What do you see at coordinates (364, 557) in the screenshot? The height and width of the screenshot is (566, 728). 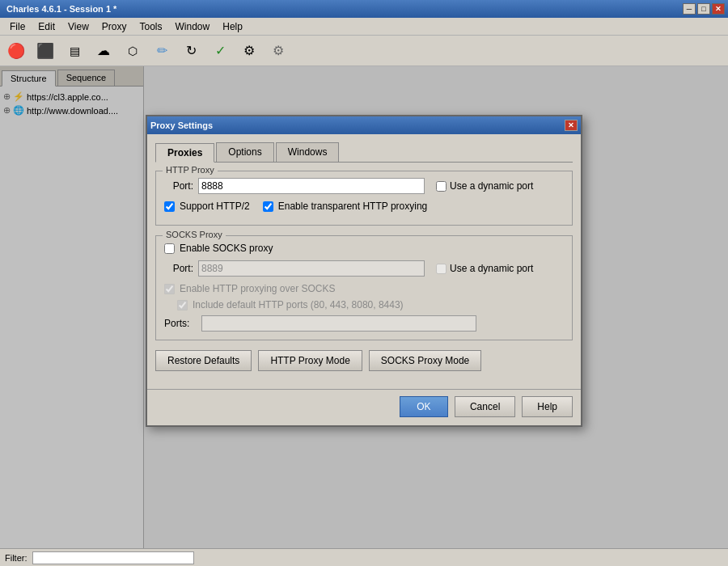 I see `filter-bar: Filter:` at bounding box center [364, 557].